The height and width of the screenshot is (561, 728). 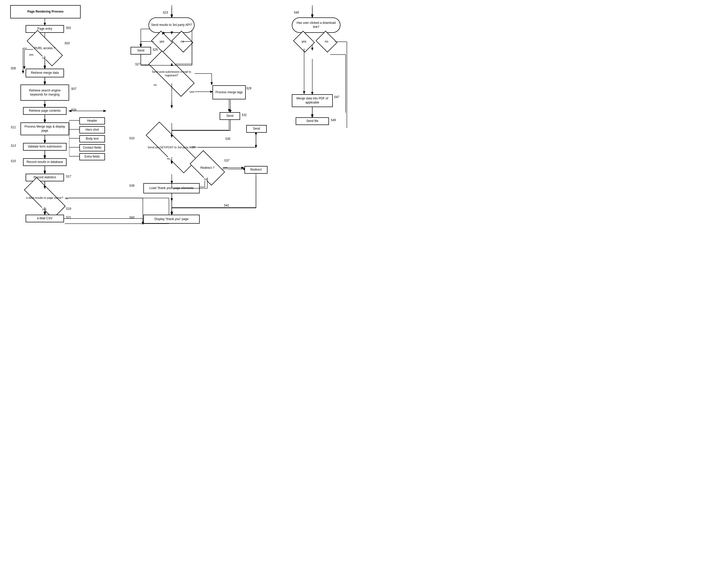 What do you see at coordinates (45, 162) in the screenshot?
I see `record-results-box: Record results in database` at bounding box center [45, 162].